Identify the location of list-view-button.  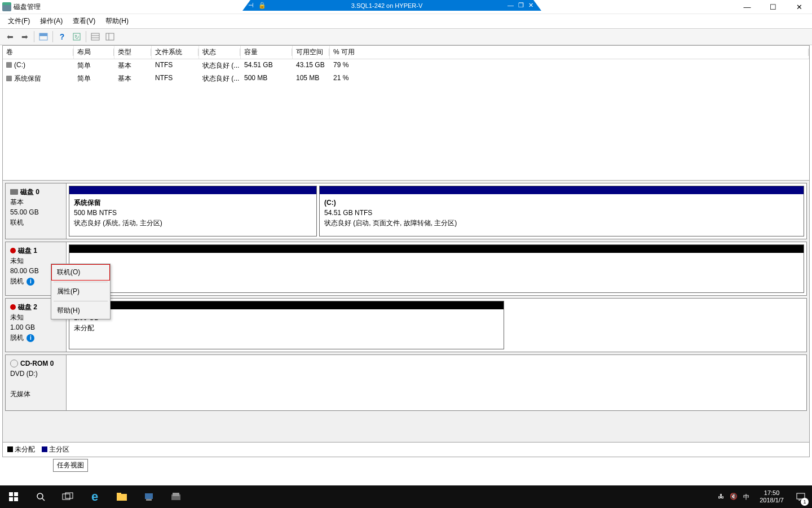
(95, 37).